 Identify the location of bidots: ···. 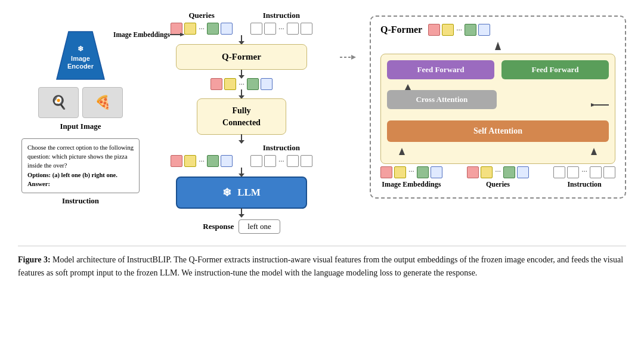
(281, 161).